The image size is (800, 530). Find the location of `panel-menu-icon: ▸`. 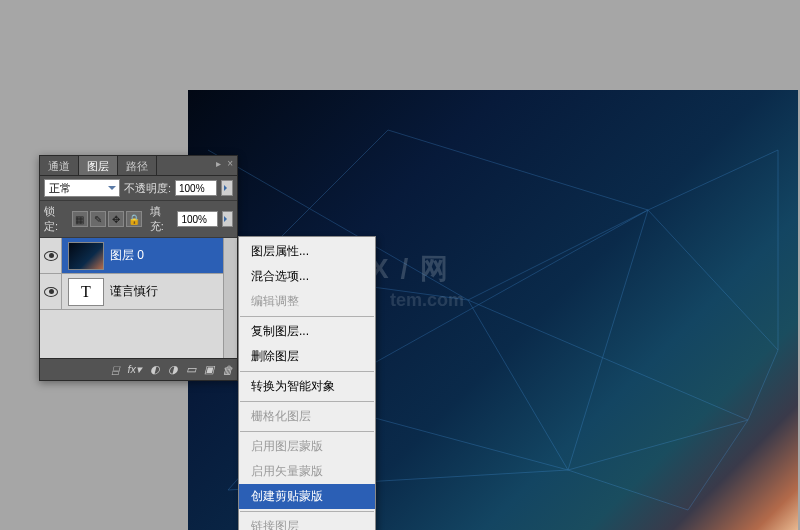

panel-menu-icon: ▸ is located at coordinates (218, 164).